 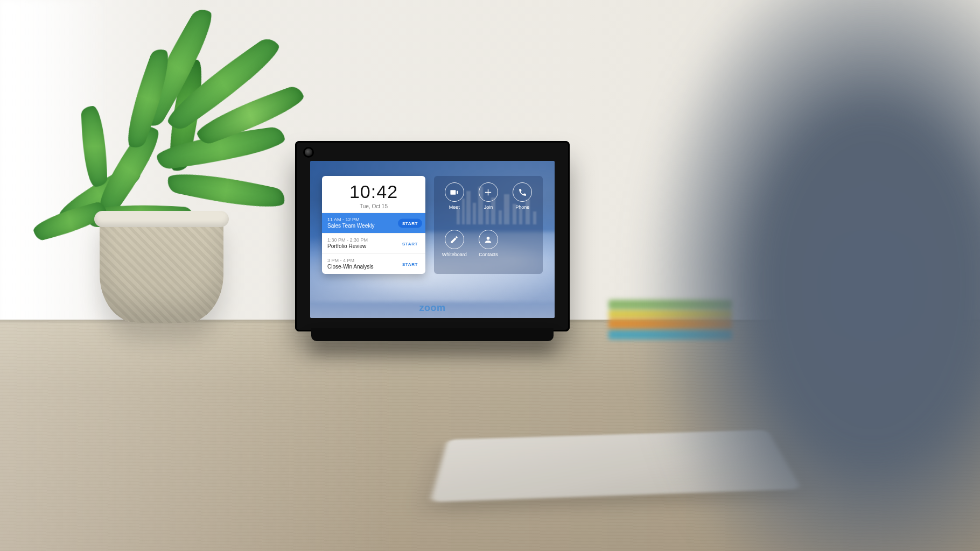 What do you see at coordinates (363, 246) in the screenshot?
I see `meeting-title: Portfolio Review` at bounding box center [363, 246].